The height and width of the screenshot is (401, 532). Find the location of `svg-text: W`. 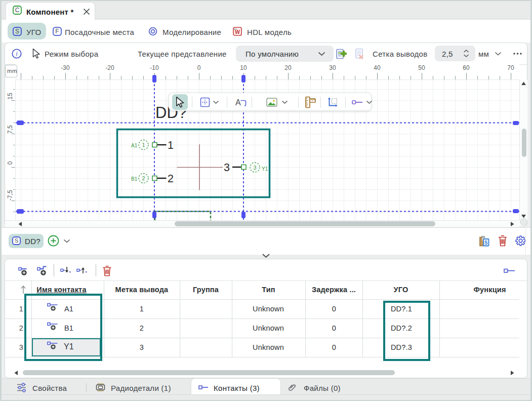

svg-text: W is located at coordinates (237, 32).